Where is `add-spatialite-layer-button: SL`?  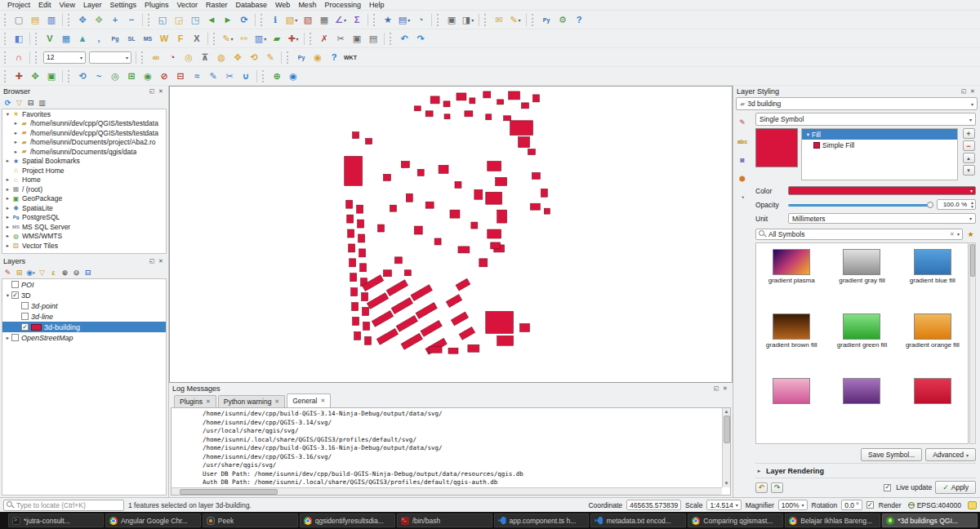
add-spatialite-layer-button: SL is located at coordinates (131, 38).